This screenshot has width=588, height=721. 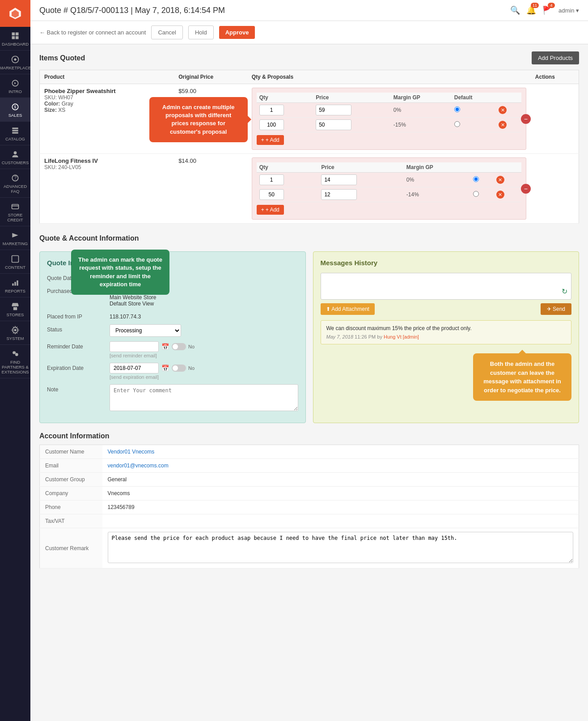 What do you see at coordinates (15, 338) in the screenshot?
I see `sidebar-label-system: SYSTEM` at bounding box center [15, 338].